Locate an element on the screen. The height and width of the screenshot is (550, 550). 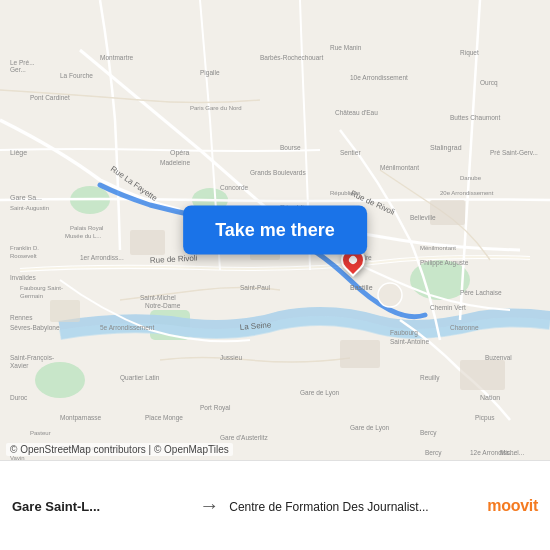
svg-text: Riquet is located at coordinates (470, 53).